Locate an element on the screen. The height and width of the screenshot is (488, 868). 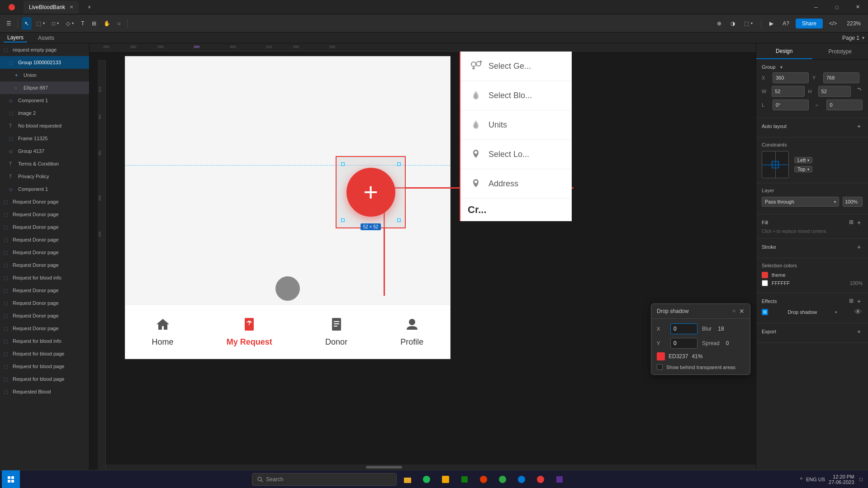
layer-request-donor-2: ⬚ Request Donor page is located at coordinates (44, 214).